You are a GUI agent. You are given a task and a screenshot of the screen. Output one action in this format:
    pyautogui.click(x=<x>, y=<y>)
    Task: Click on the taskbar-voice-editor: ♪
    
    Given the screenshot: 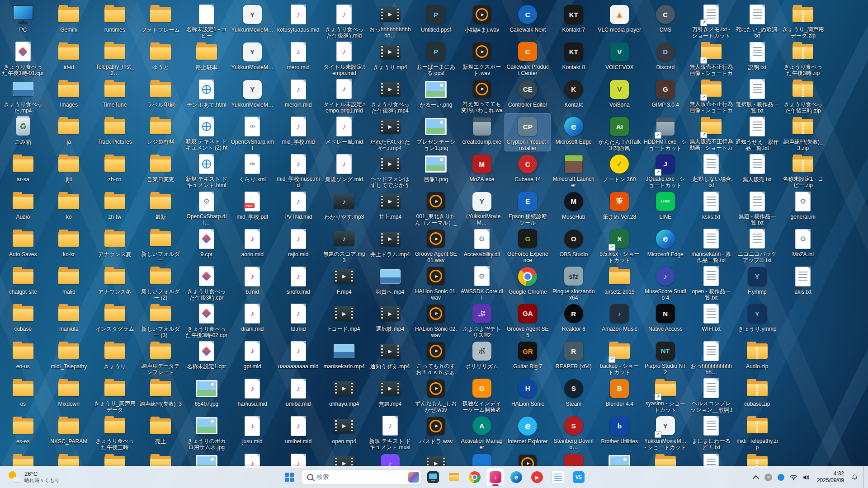 What is the action you would take?
    pyautogui.click(x=495, y=477)
    